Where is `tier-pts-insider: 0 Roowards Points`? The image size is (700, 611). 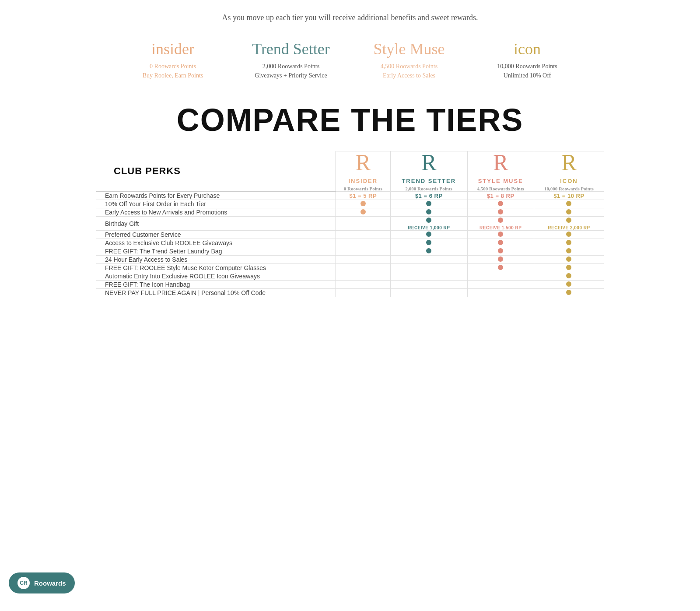 tier-pts-insider: 0 Roowards Points is located at coordinates (363, 189).